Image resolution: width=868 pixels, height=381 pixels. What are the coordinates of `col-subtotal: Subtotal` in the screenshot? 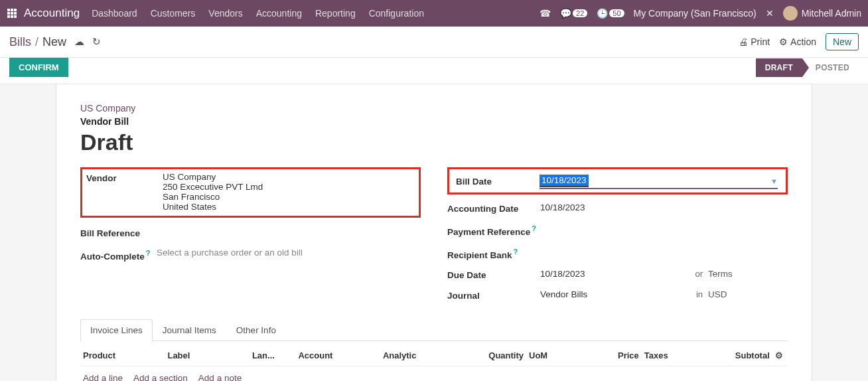 It's located at (737, 356).